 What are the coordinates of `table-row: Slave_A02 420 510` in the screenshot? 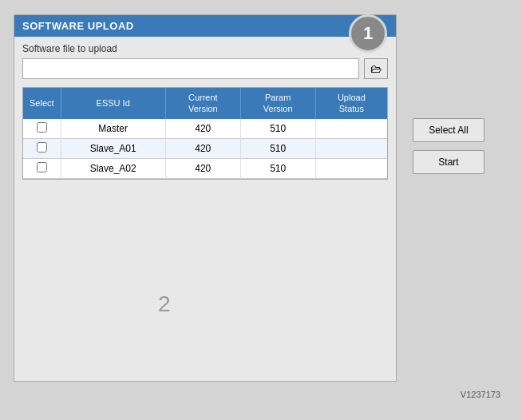 It's located at (205, 168).